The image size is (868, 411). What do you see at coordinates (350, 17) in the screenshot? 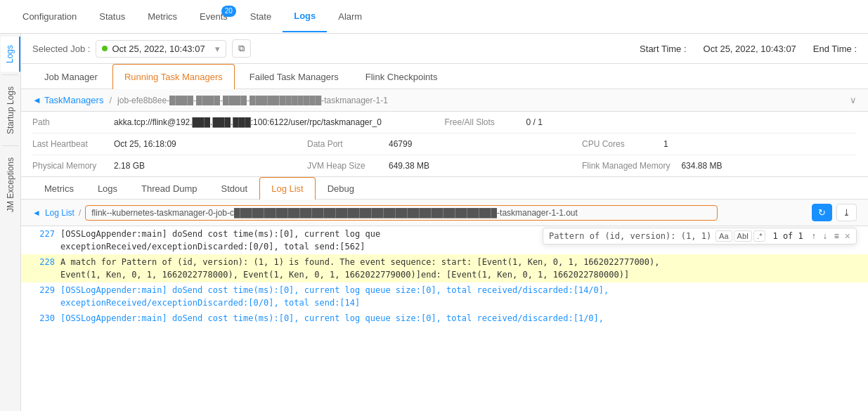
I see `nav-alarm: Alarm` at bounding box center [350, 17].